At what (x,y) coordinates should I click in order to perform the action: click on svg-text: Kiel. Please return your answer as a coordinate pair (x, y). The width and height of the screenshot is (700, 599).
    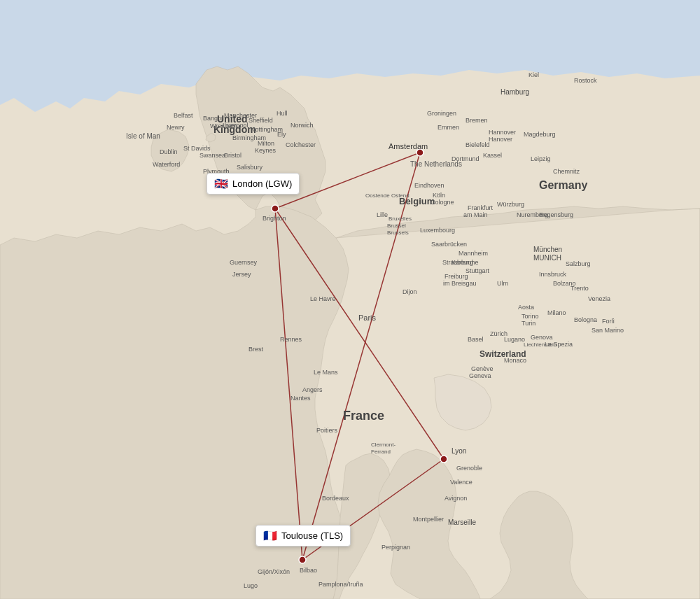
    Looking at the image, I should click on (533, 75).